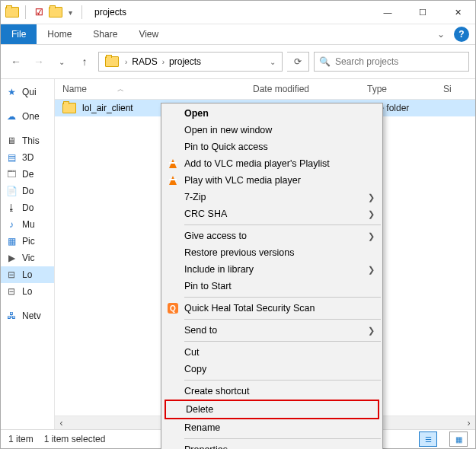 The height and width of the screenshot is (449, 476). I want to click on sidebar-item-desktop: 🗔De, so click(27, 174).